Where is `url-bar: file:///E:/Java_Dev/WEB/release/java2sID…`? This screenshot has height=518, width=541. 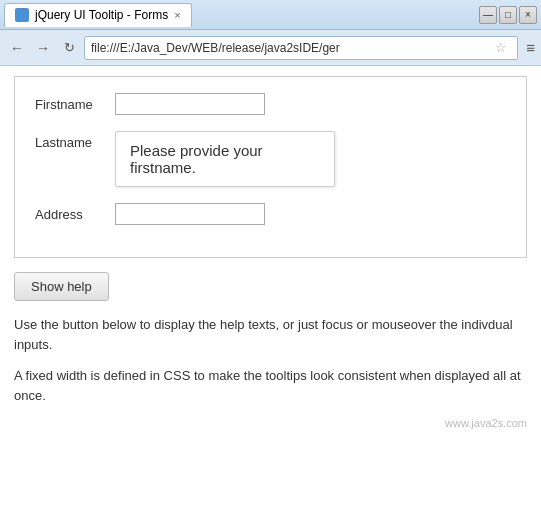 url-bar: file:///E:/Java_Dev/WEB/release/java2sID… is located at coordinates (301, 48).